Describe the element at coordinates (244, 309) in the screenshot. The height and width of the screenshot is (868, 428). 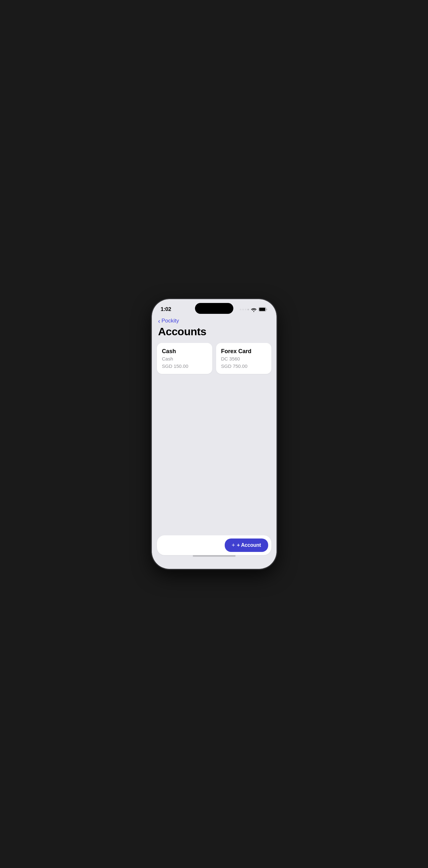
I see `signal-icon` at that location.